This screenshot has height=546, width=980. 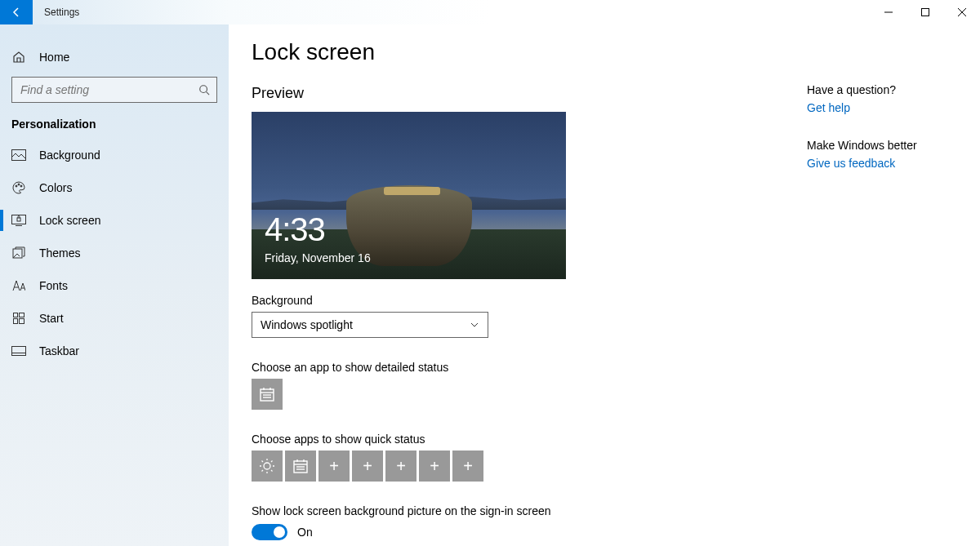 I want to click on search-field, so click(x=109, y=90).